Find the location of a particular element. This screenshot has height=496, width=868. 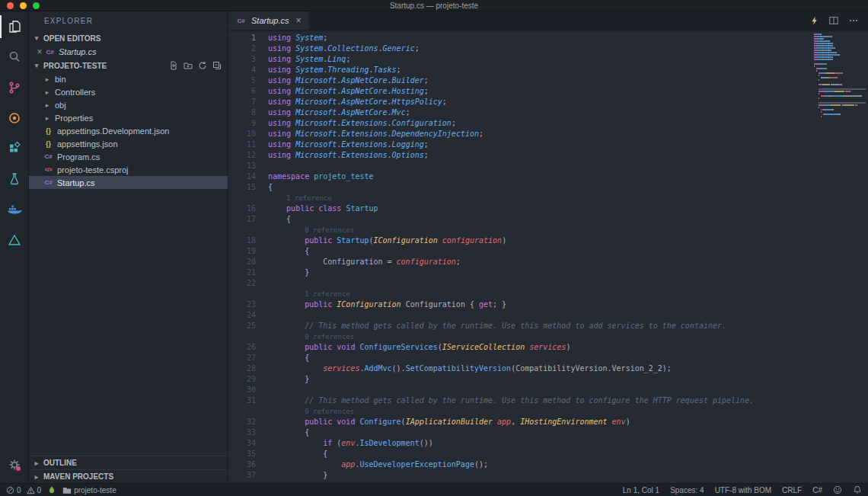

activity-bar is located at coordinates (14, 247).